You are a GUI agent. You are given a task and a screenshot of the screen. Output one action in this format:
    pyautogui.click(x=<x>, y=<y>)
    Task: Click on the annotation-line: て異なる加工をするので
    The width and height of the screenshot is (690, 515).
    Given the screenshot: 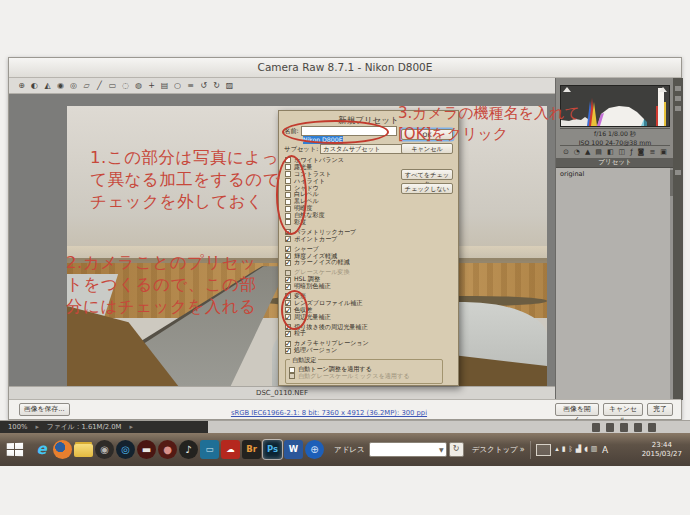 What is the action you would take?
    pyautogui.click(x=185, y=180)
    